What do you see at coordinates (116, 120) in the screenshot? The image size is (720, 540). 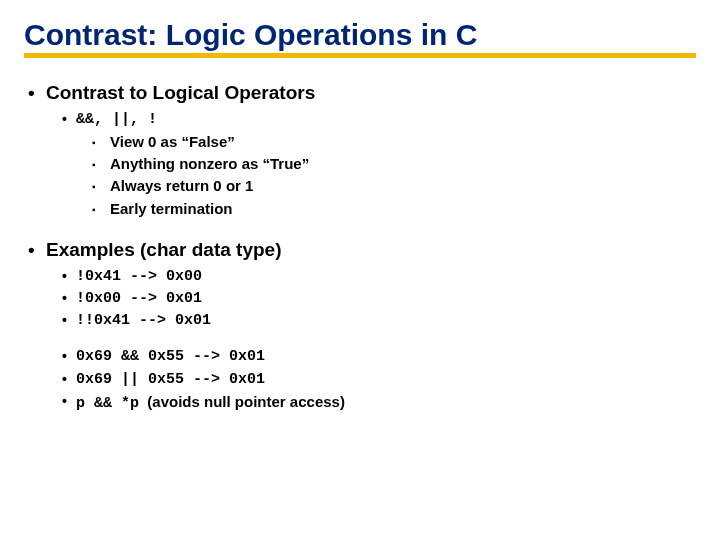 I see `operators-text: &&, ||, !` at bounding box center [116, 120].